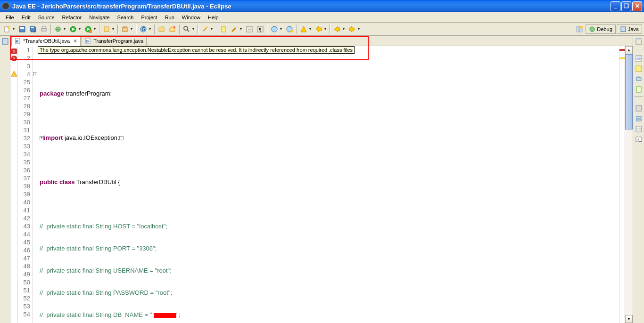 The width and height of the screenshot is (644, 323). Describe the element at coordinates (194, 29) in the screenshot. I see `search-dropdown: ▾` at that location.